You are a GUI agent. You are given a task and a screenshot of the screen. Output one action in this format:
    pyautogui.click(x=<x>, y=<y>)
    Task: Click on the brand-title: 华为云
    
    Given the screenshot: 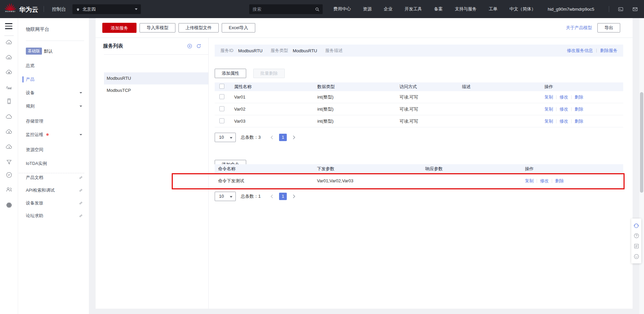 What is the action you would take?
    pyautogui.click(x=29, y=10)
    